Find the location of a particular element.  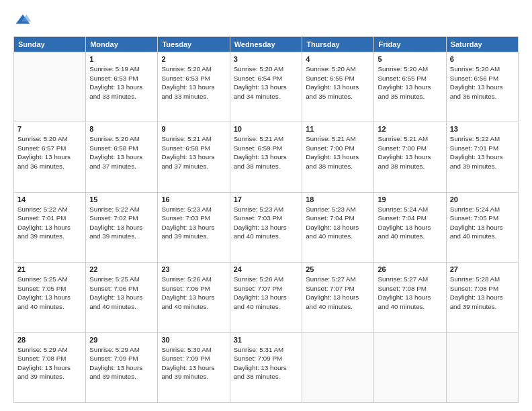

day-number: 25 is located at coordinates (338, 269).